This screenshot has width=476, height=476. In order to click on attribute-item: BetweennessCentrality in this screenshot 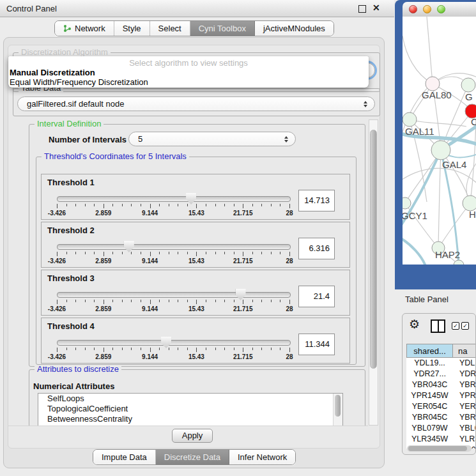, I will do `click(190, 419)`.